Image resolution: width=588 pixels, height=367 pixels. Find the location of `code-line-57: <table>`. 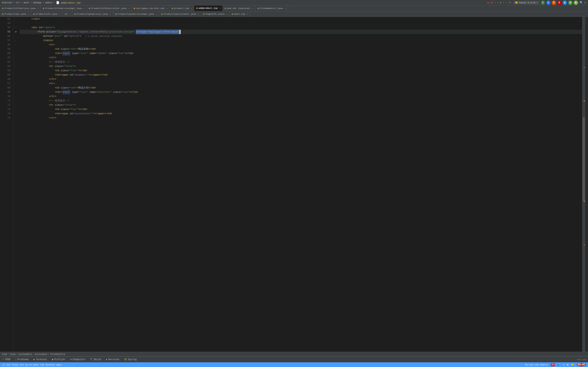

code-line-57: <table> is located at coordinates (301, 41).